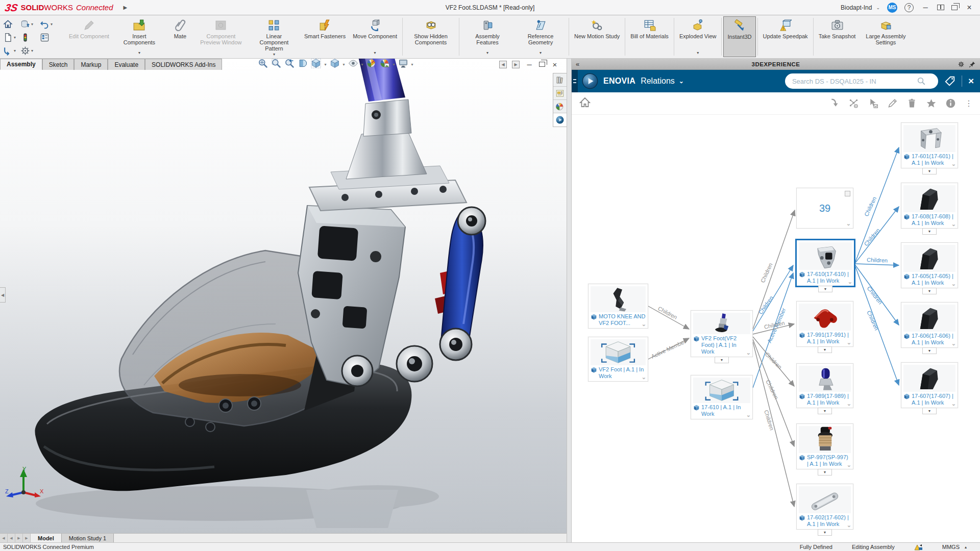  Describe the element at coordinates (560, 80) in the screenshot. I see `design-library-tab` at that location.